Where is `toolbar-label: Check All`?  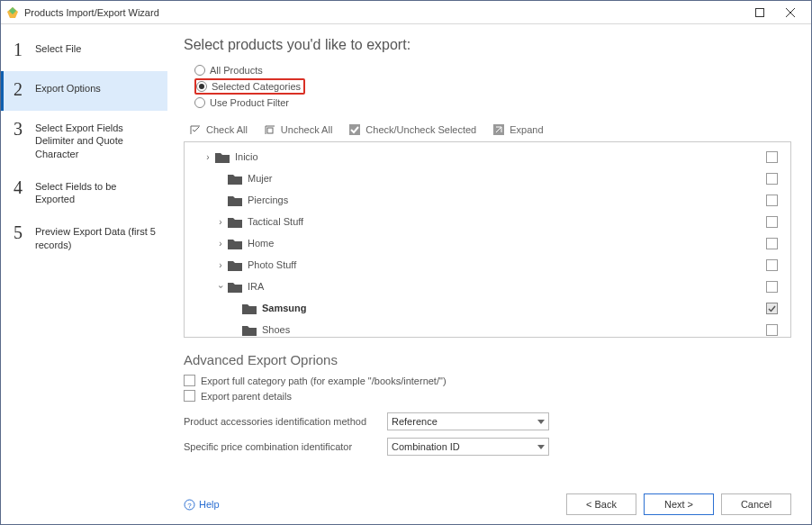 toolbar-label: Check All is located at coordinates (227, 130).